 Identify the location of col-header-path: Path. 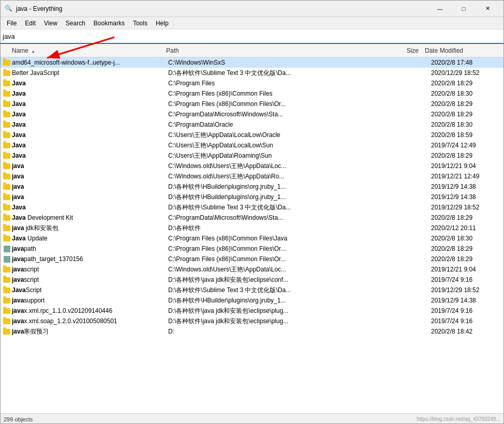
(275, 51).